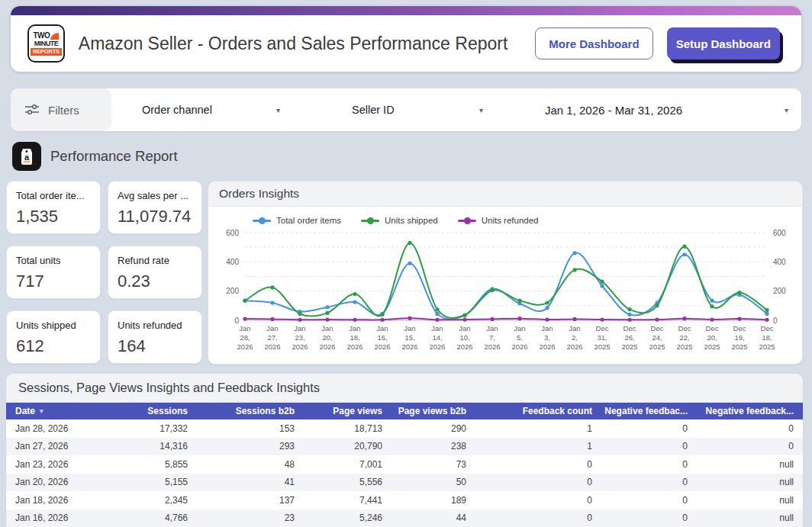 The width and height of the screenshot is (812, 527). I want to click on svg-text: Jan5,2026, so click(519, 337).